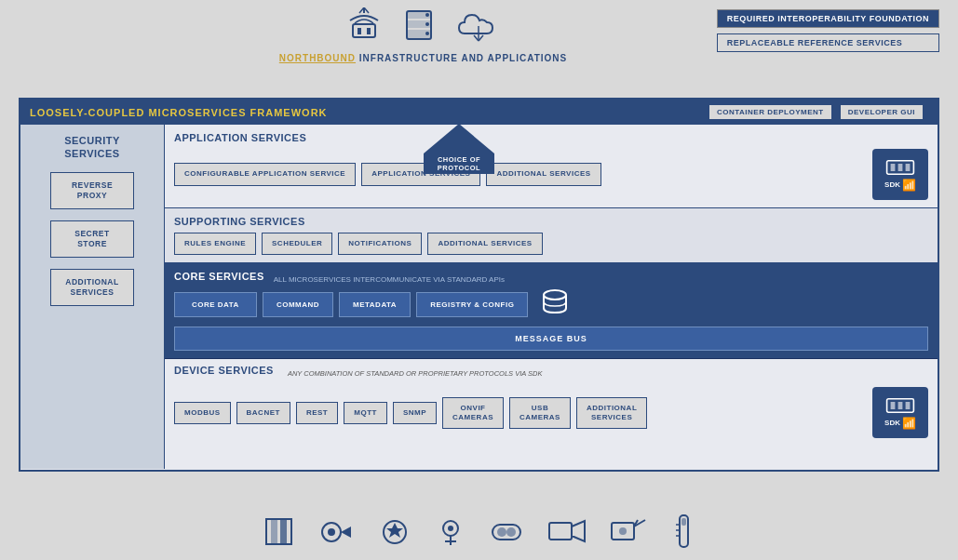 The width and height of the screenshot is (958, 560). I want to click on supporting-services-section: SUPPORTING SERVICES RULES ENGINE SCHEDUL…, so click(551, 236).